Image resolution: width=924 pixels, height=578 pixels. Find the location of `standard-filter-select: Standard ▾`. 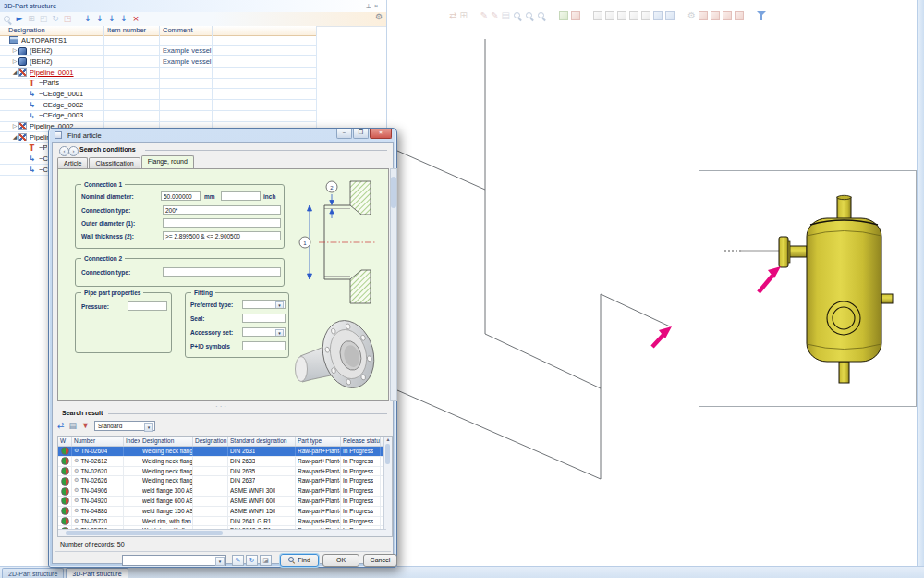

standard-filter-select: Standard ▾ is located at coordinates (125, 425).